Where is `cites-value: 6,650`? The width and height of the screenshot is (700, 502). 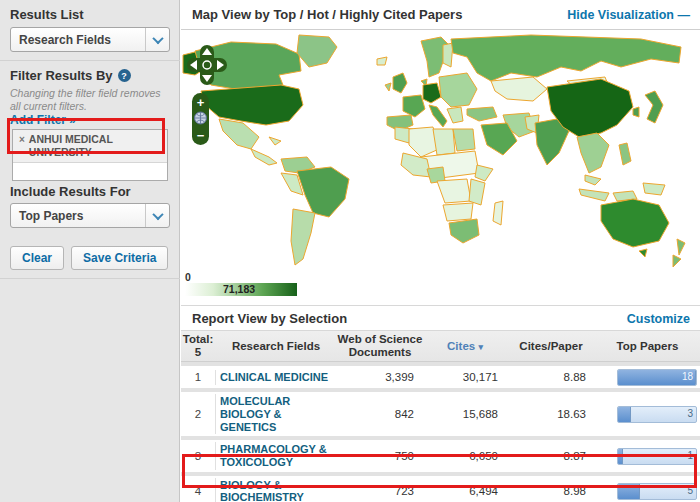
cites-value: 6,650 is located at coordinates (465, 456).